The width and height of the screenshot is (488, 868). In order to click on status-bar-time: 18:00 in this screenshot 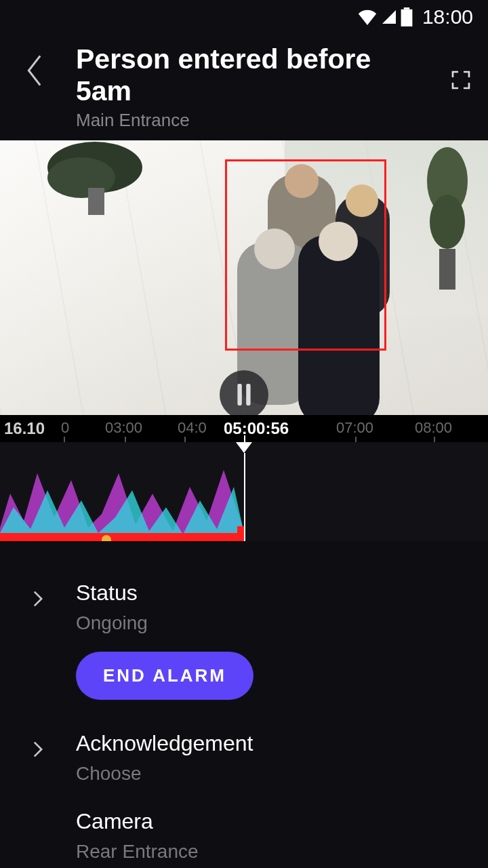, I will do `click(447, 17)`.